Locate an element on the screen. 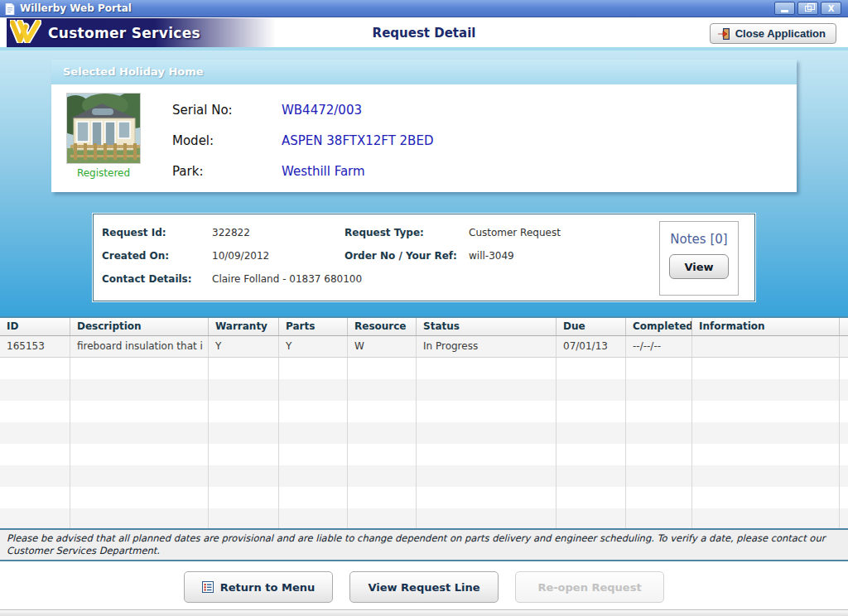 Image resolution: width=848 pixels, height=616 pixels. holiday-home-photo is located at coordinates (104, 128).